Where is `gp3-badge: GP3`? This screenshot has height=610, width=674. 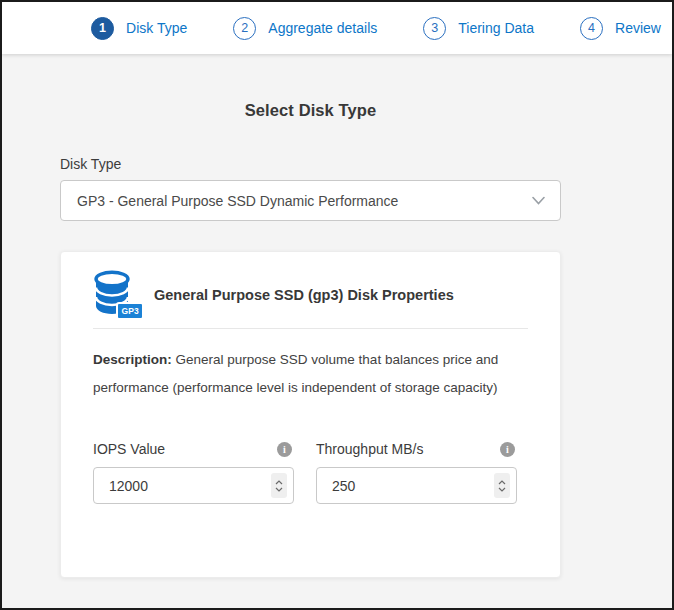 gp3-badge: GP3 is located at coordinates (130, 312).